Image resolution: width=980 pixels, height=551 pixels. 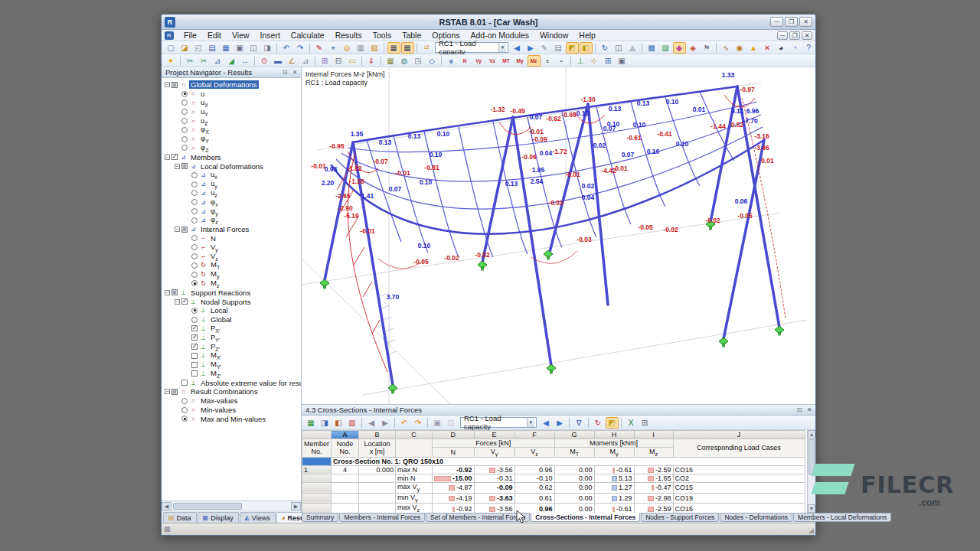 I want to click on import-icon: ◰, so click(x=199, y=47).